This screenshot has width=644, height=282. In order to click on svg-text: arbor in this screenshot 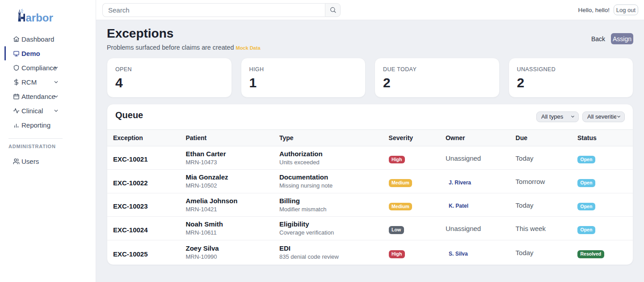, I will do `click(39, 17)`.